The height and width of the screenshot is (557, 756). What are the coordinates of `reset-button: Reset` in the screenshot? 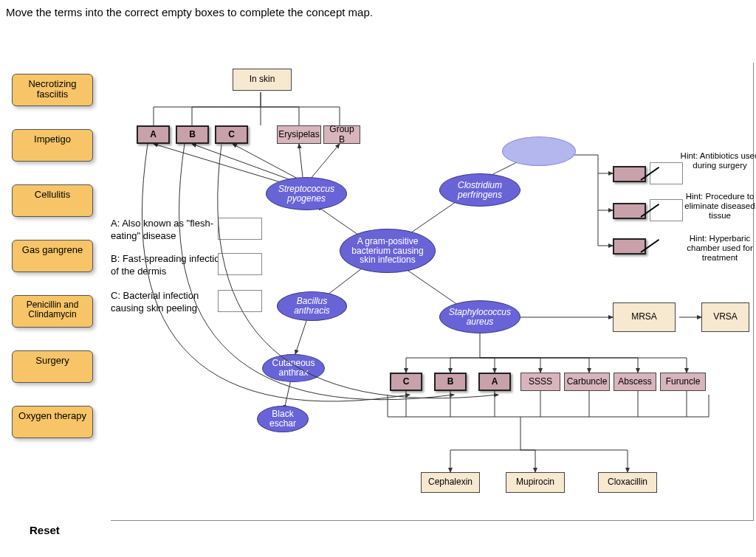 It's located at (44, 530).